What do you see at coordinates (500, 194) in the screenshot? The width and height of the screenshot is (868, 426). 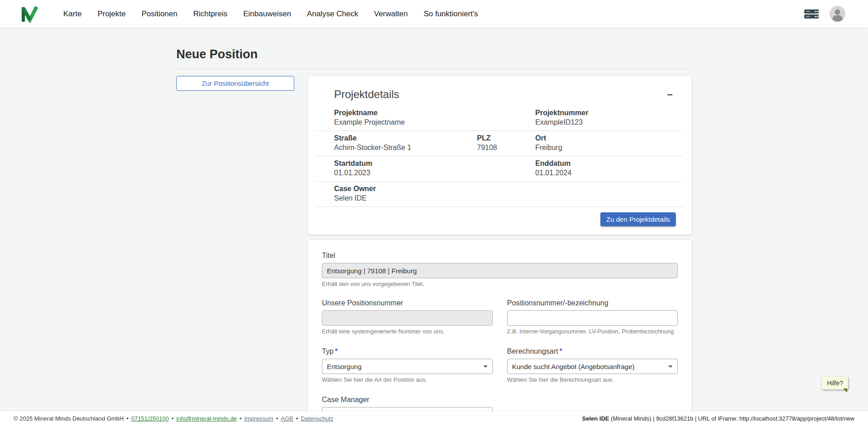 I see `table-row: Case Owner Selen IDE` at bounding box center [500, 194].